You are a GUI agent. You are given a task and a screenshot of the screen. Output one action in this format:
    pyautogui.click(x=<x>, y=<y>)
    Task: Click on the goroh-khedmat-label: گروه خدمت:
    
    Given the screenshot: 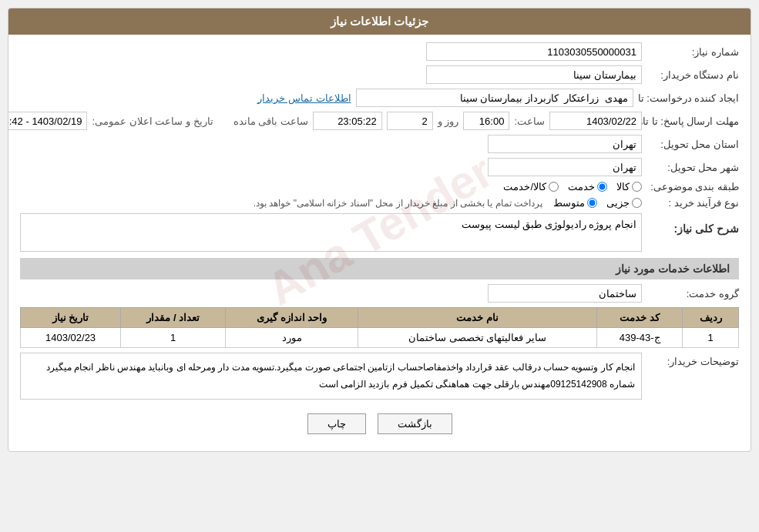 What is the action you would take?
    pyautogui.click(x=693, y=294)
    